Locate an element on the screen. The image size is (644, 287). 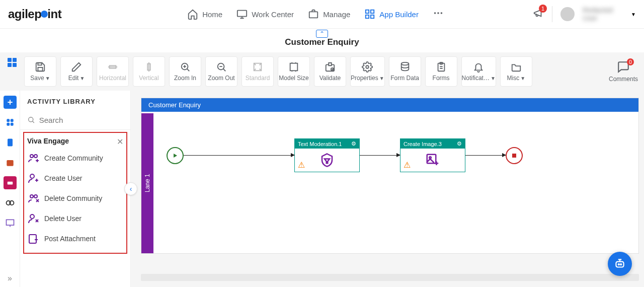
card-icon is located at coordinates (10, 183).